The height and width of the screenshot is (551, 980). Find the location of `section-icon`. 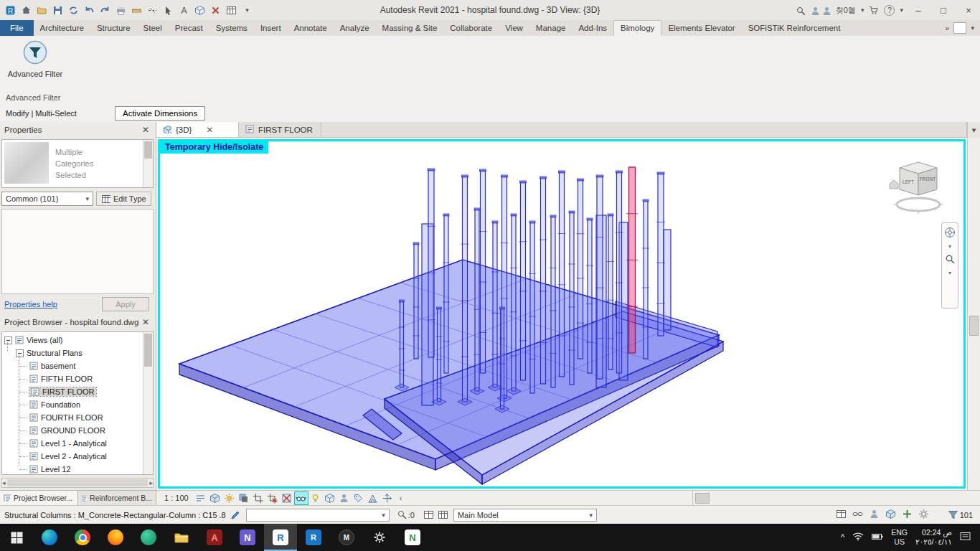

section-icon is located at coordinates (152, 10).